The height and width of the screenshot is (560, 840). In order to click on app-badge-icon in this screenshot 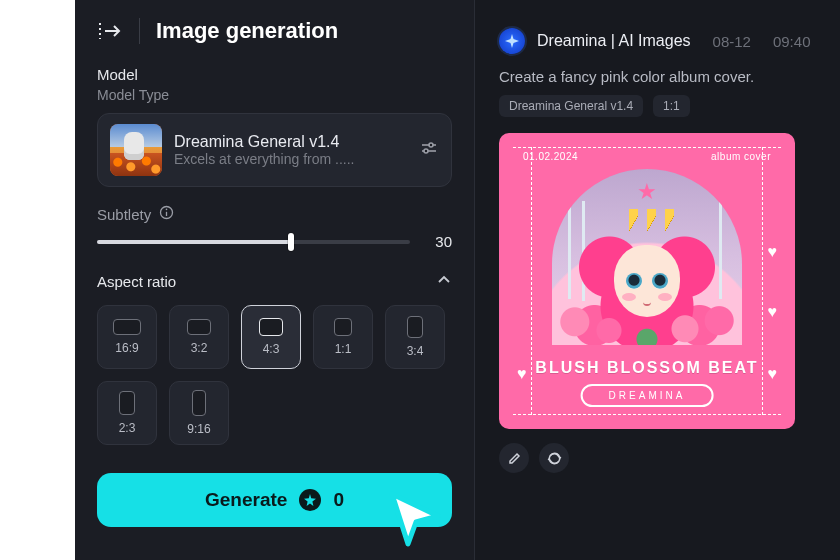, I will do `click(512, 41)`.